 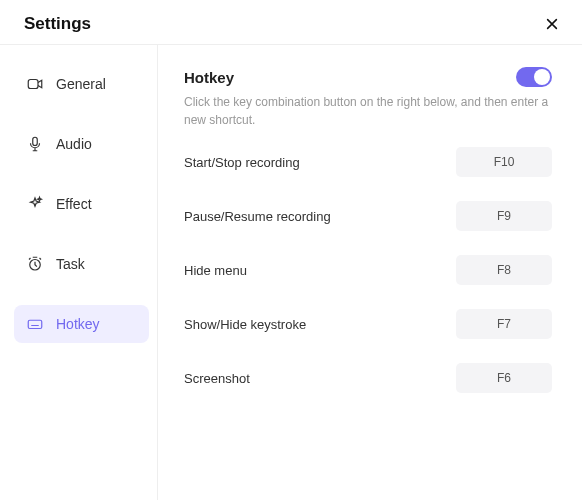 I want to click on mic-icon, so click(x=35, y=144).